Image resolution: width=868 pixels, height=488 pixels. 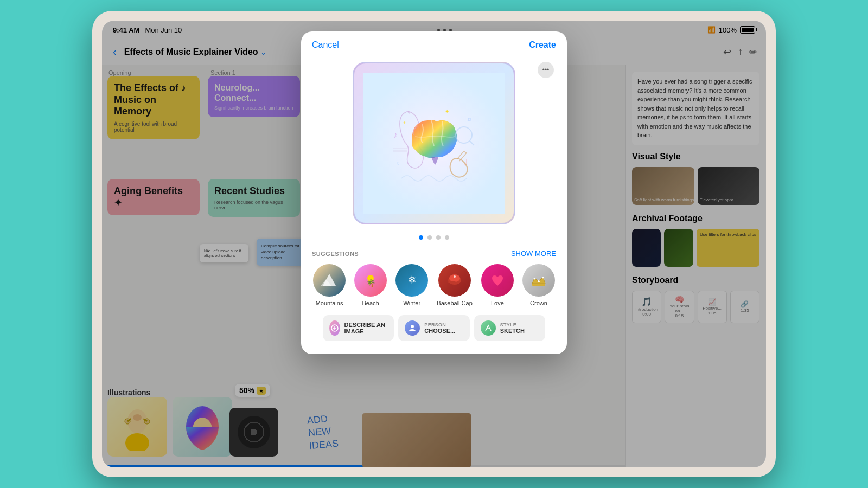 I want to click on beach-icon: 🌴, so click(x=371, y=280).